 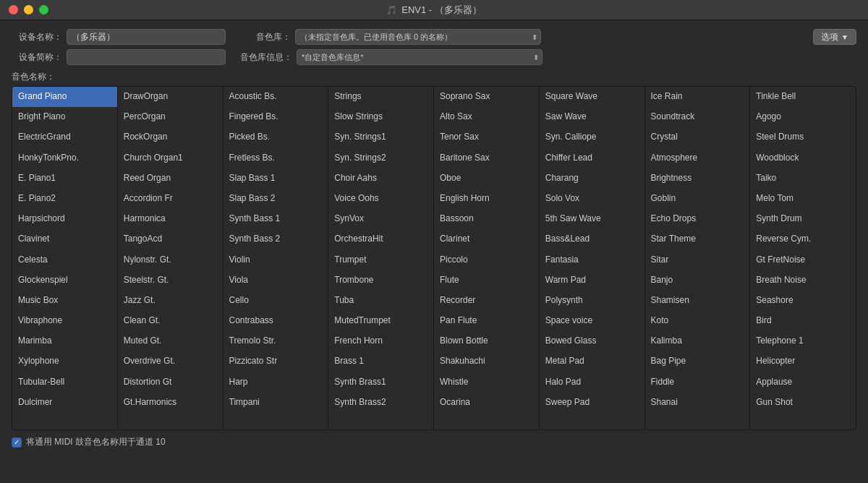 I want to click on window-controls, so click(x=29, y=10).